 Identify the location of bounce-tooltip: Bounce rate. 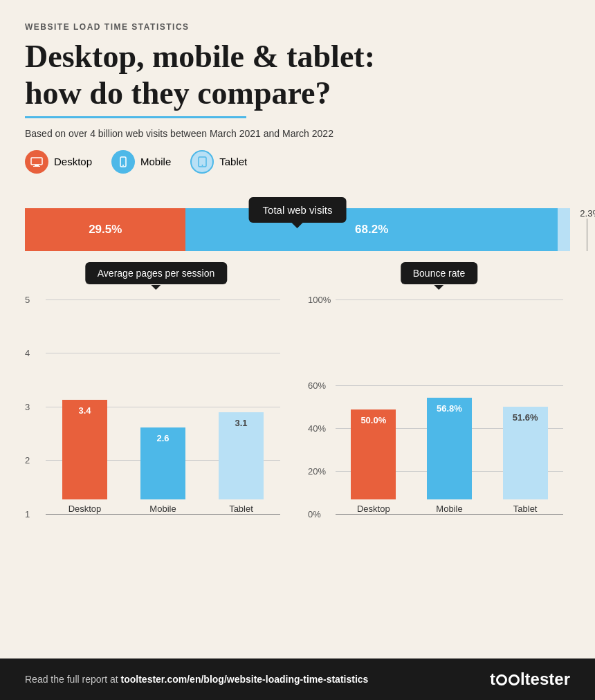
(439, 273).